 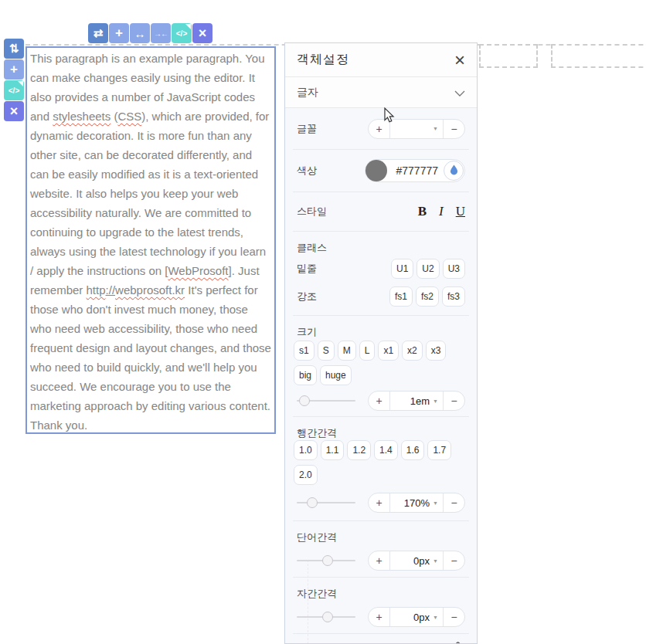 What do you see at coordinates (376, 171) in the screenshot?
I see `color-swatch` at bounding box center [376, 171].